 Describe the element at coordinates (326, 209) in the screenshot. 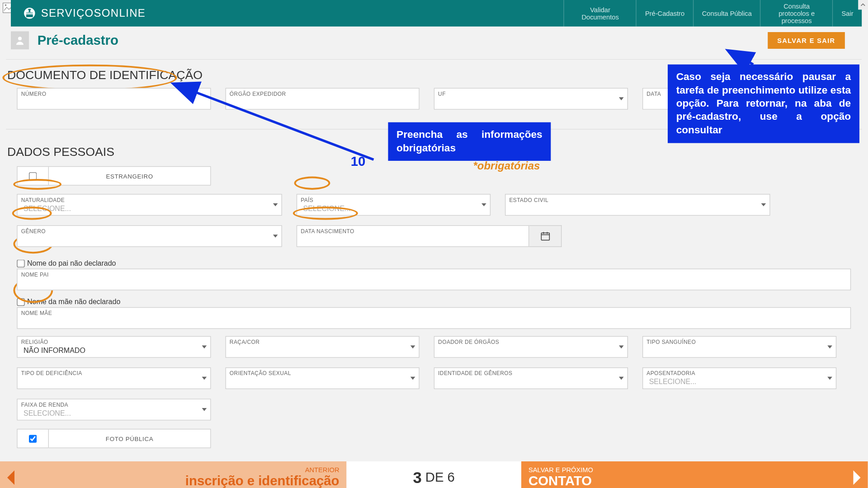

I see `pais-placeholder: SELECIONE...` at that location.